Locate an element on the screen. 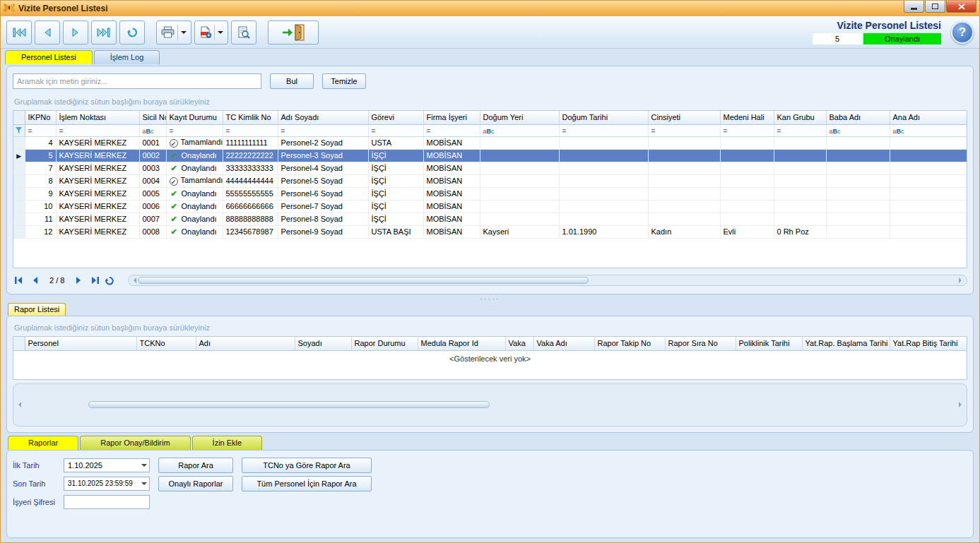 This screenshot has width=980, height=543. column-header: Soyadı is located at coordinates (323, 343).